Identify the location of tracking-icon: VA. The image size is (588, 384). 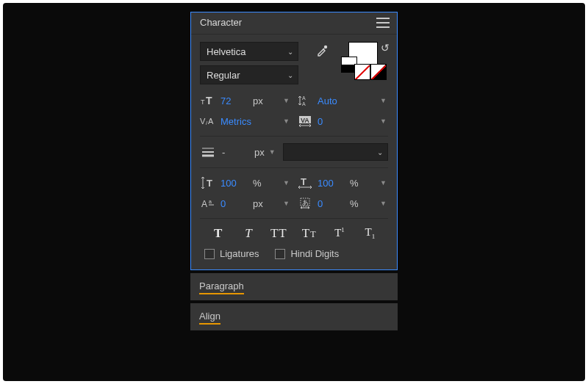
(305, 121).